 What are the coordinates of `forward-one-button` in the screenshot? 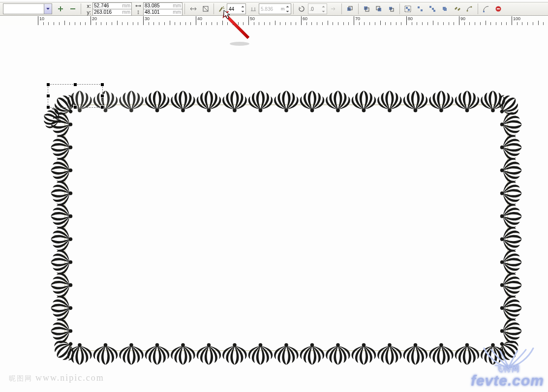 It's located at (392, 9).